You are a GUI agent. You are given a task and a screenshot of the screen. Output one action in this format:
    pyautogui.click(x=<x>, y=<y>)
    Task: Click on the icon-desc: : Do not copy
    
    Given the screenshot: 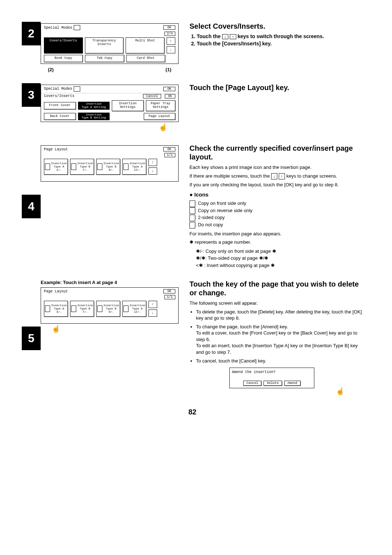 What is the action you would take?
    pyautogui.click(x=276, y=225)
    